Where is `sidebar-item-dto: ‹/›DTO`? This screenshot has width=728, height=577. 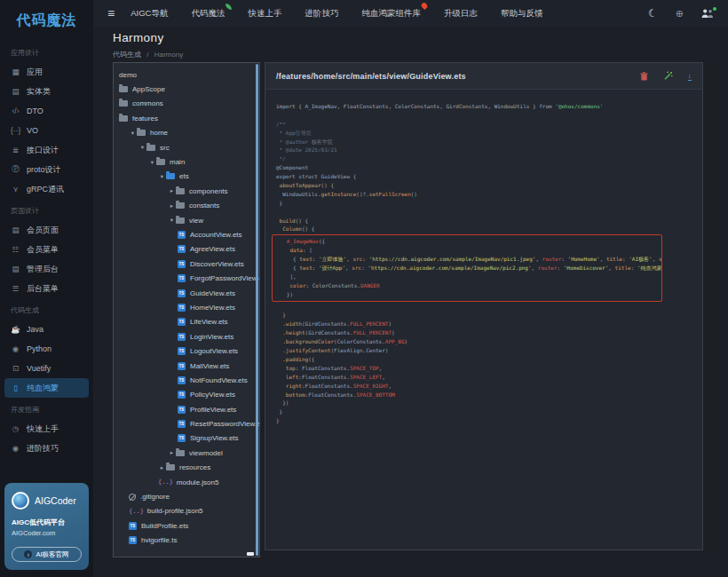 sidebar-item-dto: ‹/›DTO is located at coordinates (46, 111).